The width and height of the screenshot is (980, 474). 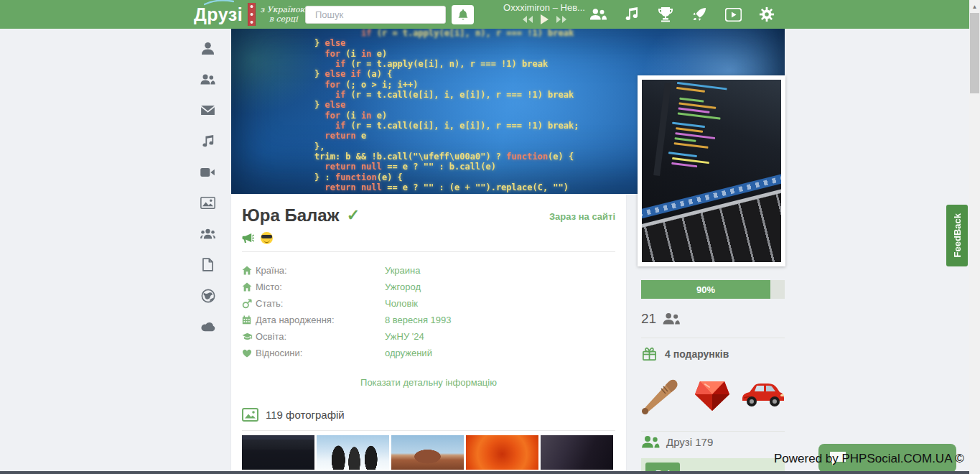 I want to click on cover-code-line: },, so click(x=447, y=147).